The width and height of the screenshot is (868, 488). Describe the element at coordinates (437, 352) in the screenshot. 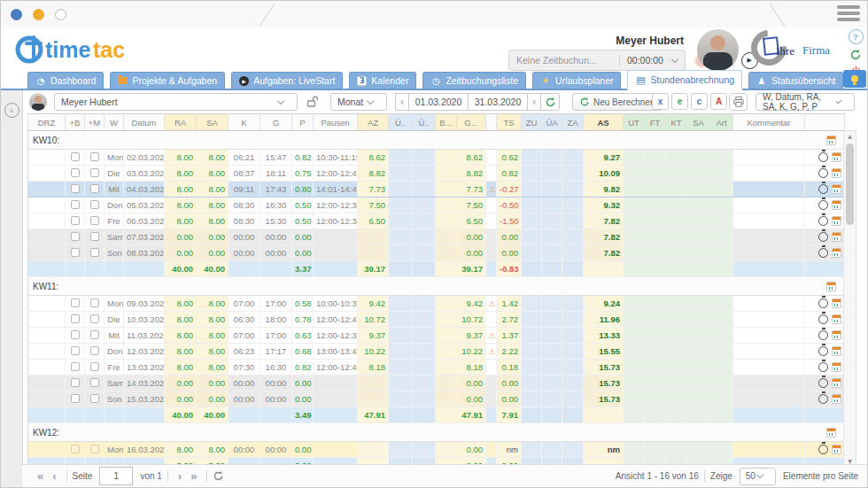

I see `timesheet-row: Don12.03.20208.008.0006:2317:170.6813:00…` at that location.